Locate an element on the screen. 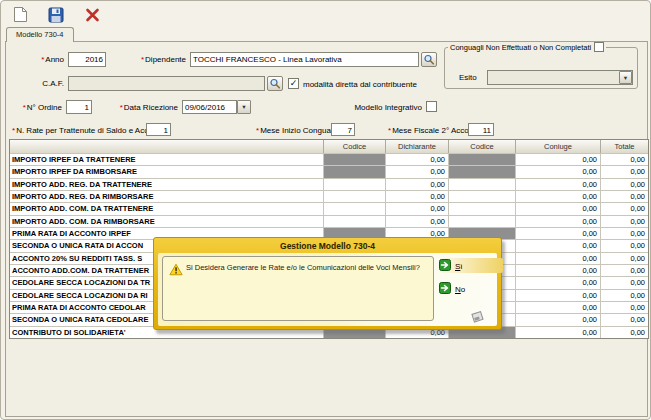  ordine-input: 1 is located at coordinates (79, 107).